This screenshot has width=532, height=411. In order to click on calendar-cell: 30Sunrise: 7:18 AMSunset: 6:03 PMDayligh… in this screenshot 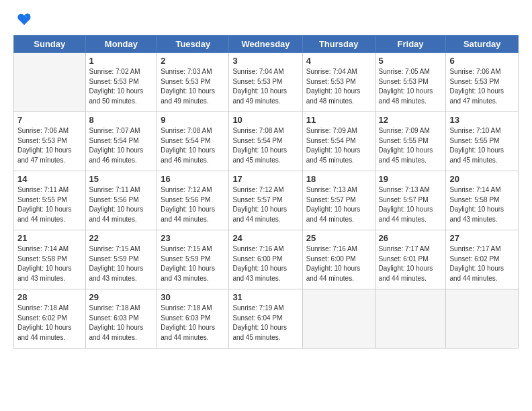, I will do `click(193, 319)`.